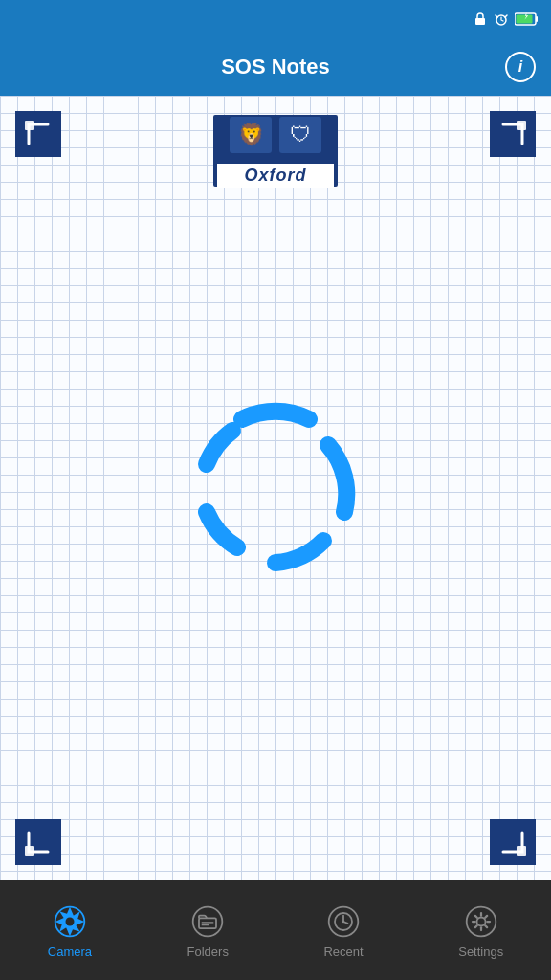 Image resolution: width=551 pixels, height=980 pixels. Describe the element at coordinates (527, 19) in the screenshot. I see `battery-icon` at that location.